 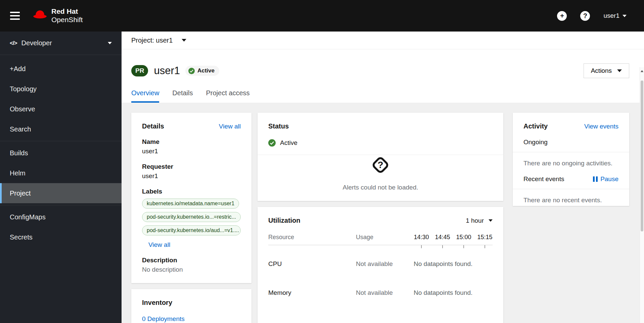 I want to click on ongoing-empty-message: There are no ongoing activities., so click(x=571, y=163).